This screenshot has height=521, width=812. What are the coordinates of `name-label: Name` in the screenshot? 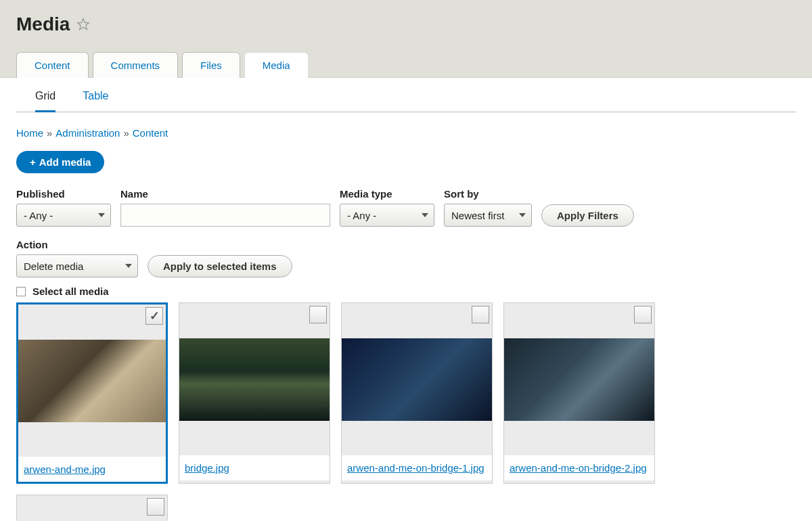 It's located at (225, 194).